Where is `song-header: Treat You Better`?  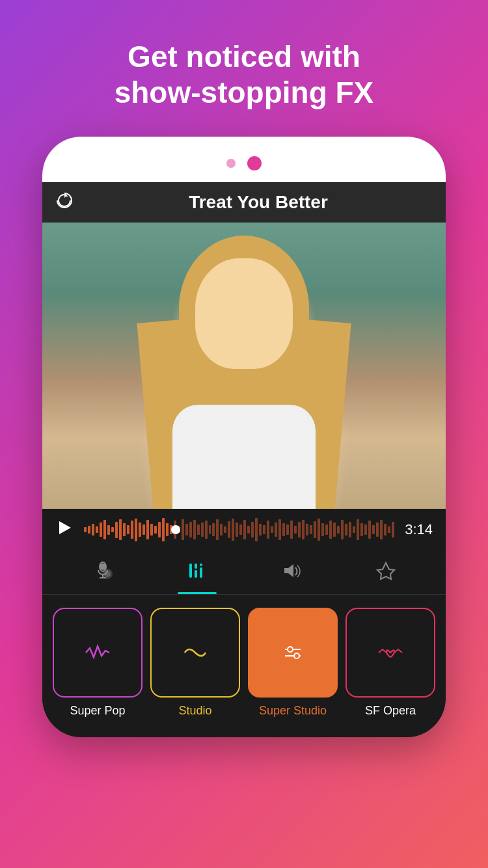 song-header: Treat You Better is located at coordinates (244, 202).